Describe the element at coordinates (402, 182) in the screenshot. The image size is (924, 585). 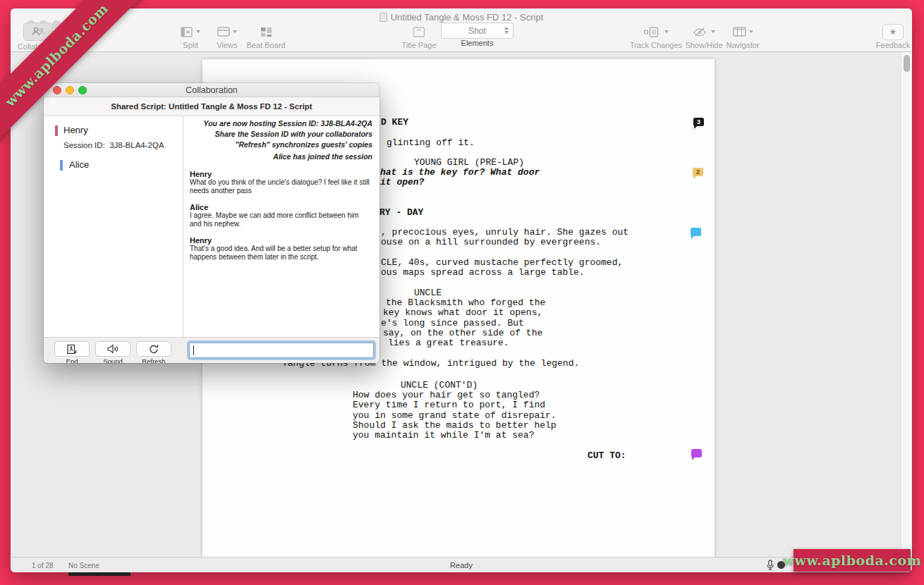
I see `script-line: it open?` at that location.